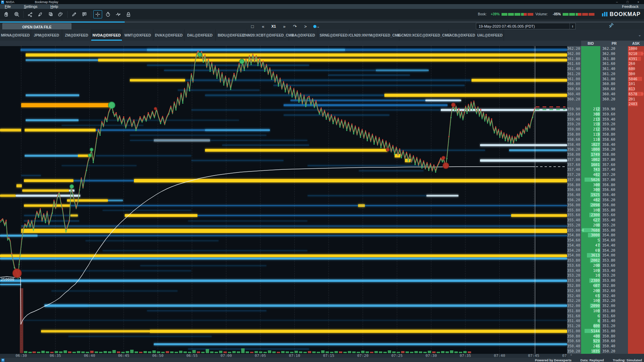 The width and height of the screenshot is (644, 362). I want to click on rewind-button: «, so click(263, 26).